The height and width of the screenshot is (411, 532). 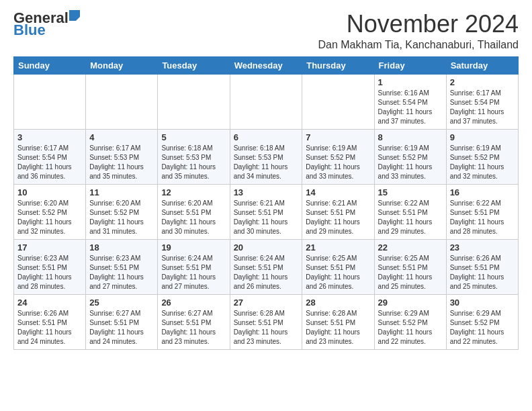 What do you see at coordinates (50, 302) in the screenshot?
I see `day-number: 24` at bounding box center [50, 302].